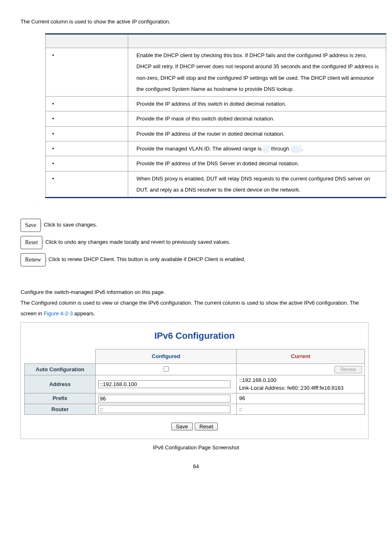 This screenshot has height=555, width=392. What do you see at coordinates (301, 388) in the screenshot?
I see `addr-cur-line2: Link-Local Address: fe80::230:4fff:fe16:…` at bounding box center [301, 388].